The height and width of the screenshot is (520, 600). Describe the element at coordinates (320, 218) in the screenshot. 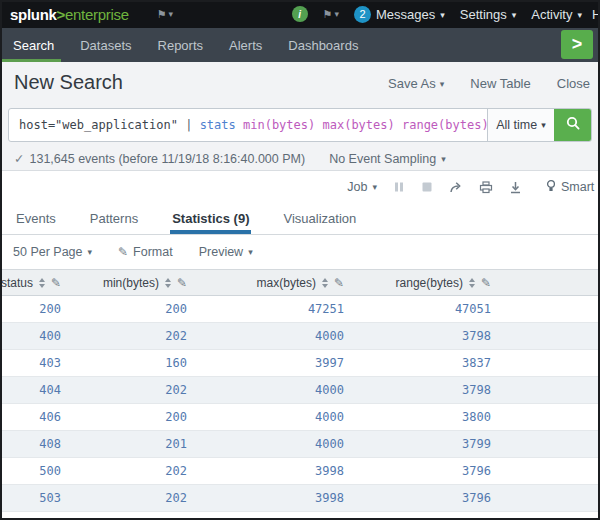

I see `tab-visualization: Visualization` at that location.